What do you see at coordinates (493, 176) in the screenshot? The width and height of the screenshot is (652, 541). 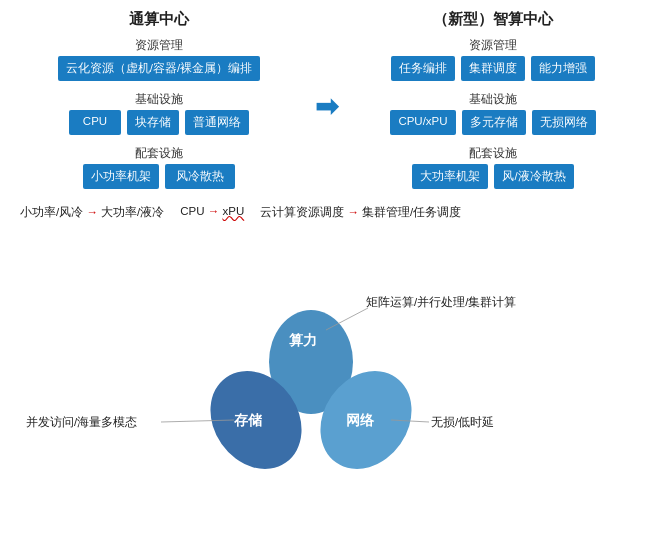 I see `right-support-boxes: 大功率机架 风/液冷散热` at bounding box center [493, 176].